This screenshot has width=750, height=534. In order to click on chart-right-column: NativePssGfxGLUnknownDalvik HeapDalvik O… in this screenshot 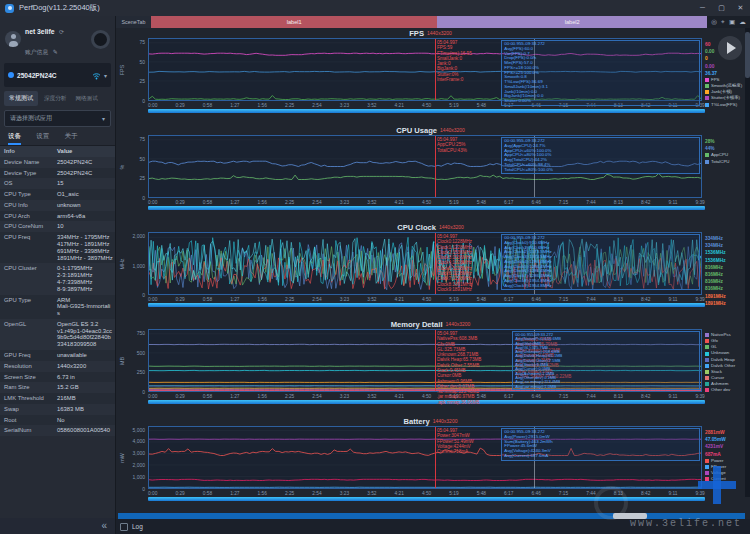, I will do `click(724, 360)`.